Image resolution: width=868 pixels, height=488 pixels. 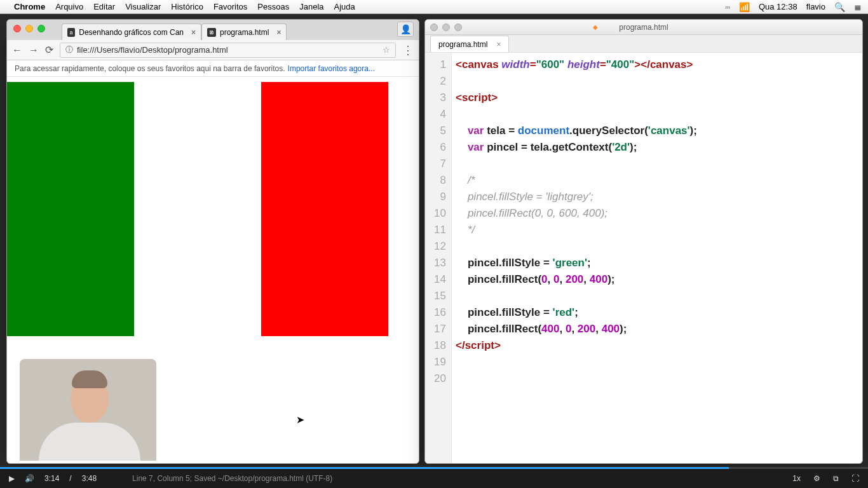 I want to click on line-gutter: 1234567891011121314151617181920, so click(x=438, y=258).